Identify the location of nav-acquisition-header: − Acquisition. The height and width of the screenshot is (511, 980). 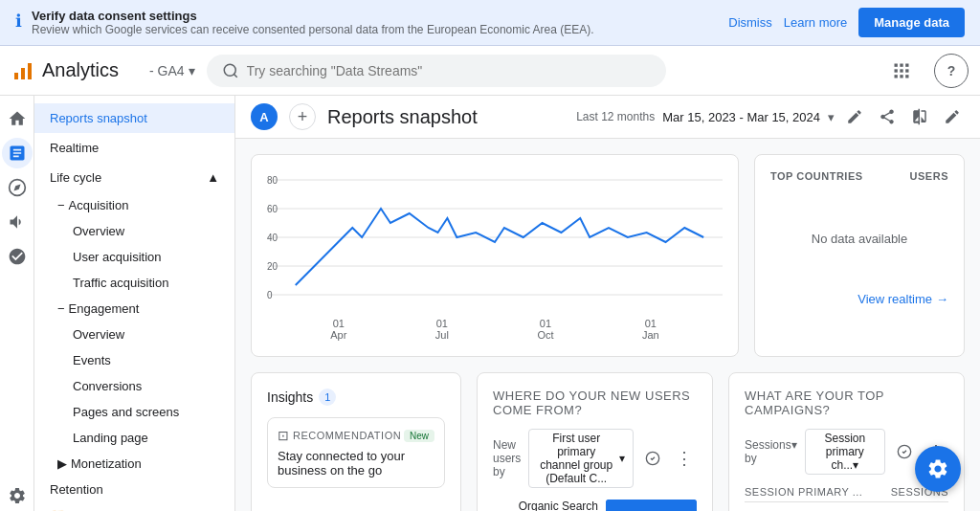
(134, 205).